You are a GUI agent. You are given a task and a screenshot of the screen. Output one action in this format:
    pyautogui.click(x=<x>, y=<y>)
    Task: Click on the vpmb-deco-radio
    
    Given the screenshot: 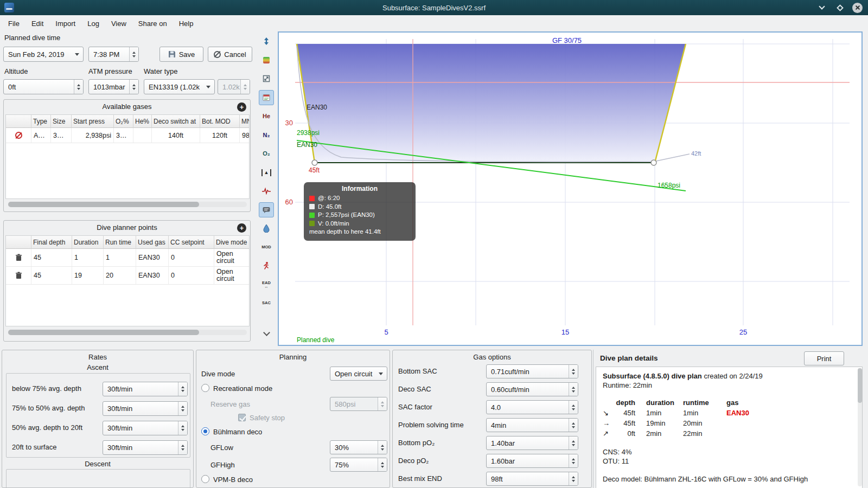 What is the action you would take?
    pyautogui.click(x=205, y=479)
    